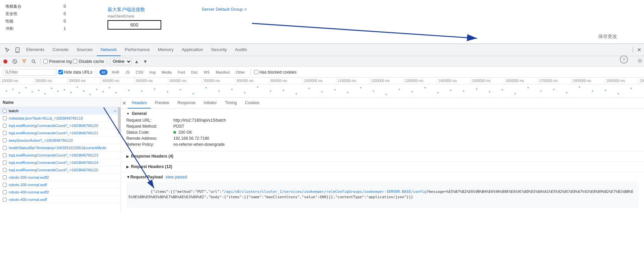  I want to click on throttle-select: Online, so click(121, 61).